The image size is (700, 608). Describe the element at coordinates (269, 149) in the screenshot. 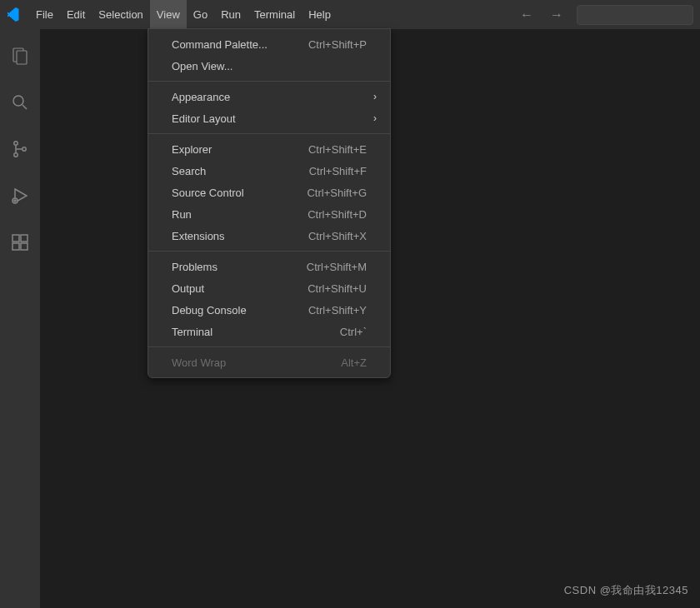

I see `menu-item-explorer: ExplorerCtrl+Shift+E` at that location.